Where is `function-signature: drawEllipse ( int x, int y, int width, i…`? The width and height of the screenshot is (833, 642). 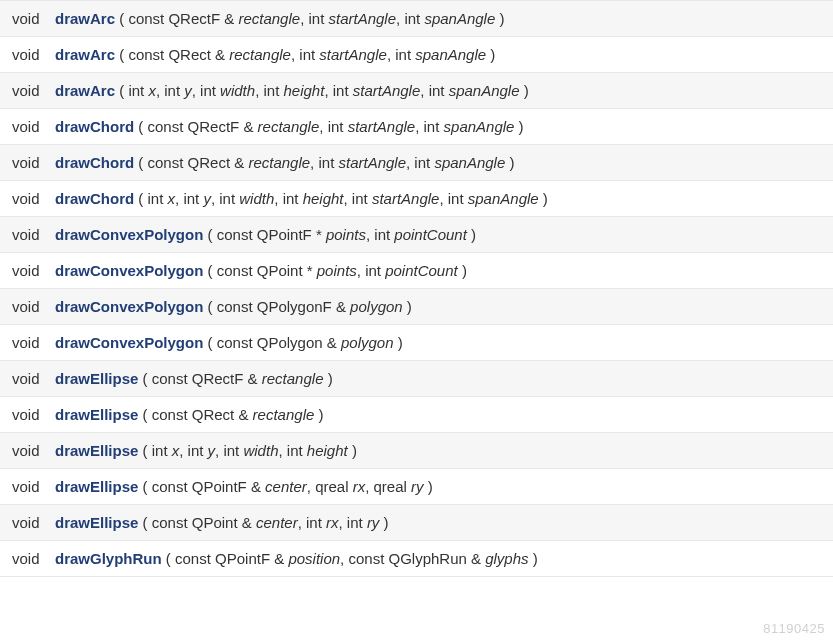
function-signature: drawEllipse ( int x, int y, int width, i… is located at coordinates (444, 451).